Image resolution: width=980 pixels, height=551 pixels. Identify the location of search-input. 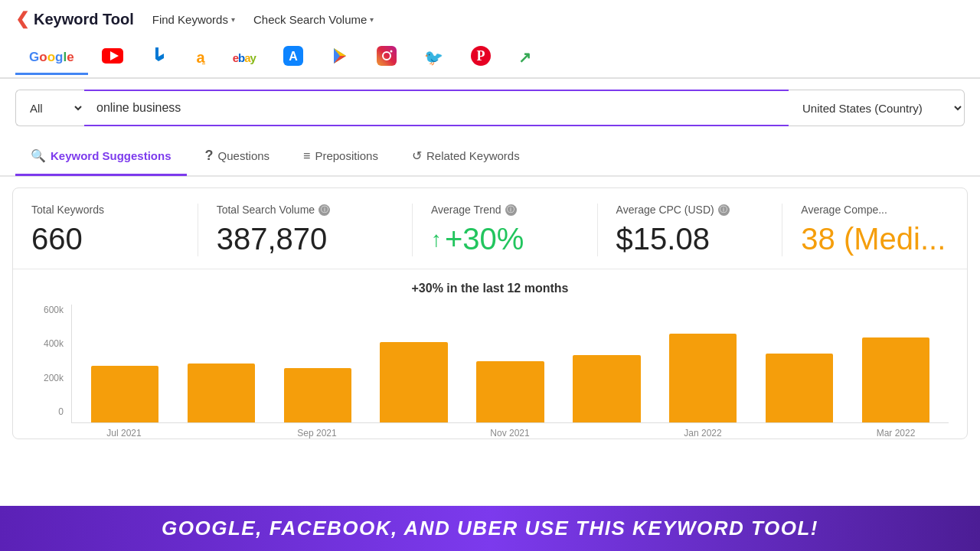
(436, 108).